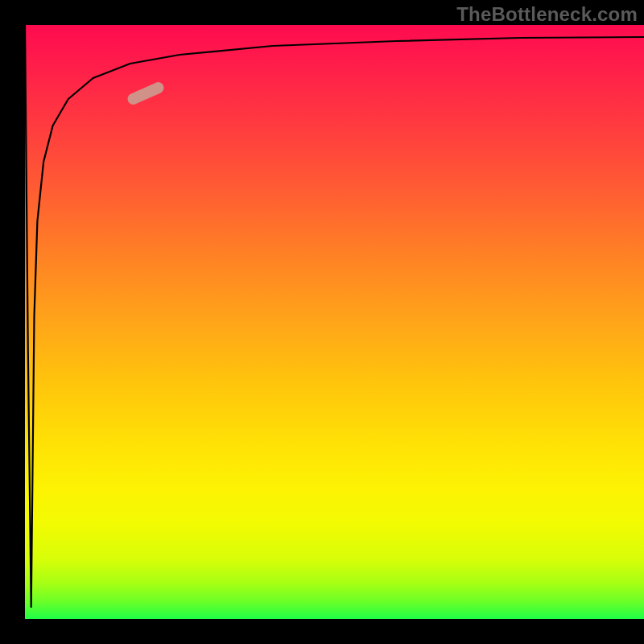 This screenshot has height=644, width=644. Describe the element at coordinates (547, 14) in the screenshot. I see `attribution-text: TheBottleneck.com` at that location.